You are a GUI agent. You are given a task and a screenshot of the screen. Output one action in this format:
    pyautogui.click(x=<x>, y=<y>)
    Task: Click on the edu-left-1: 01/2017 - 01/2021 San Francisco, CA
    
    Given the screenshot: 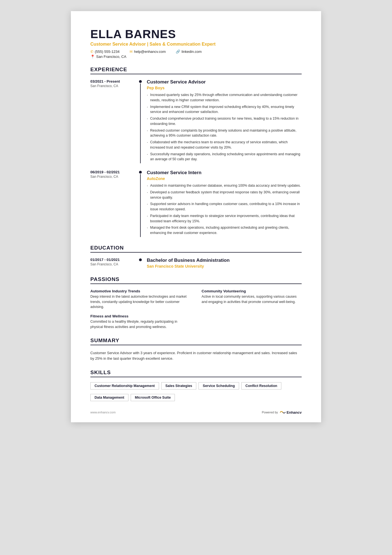 What is the action you would take?
    pyautogui.click(x=115, y=263)
    